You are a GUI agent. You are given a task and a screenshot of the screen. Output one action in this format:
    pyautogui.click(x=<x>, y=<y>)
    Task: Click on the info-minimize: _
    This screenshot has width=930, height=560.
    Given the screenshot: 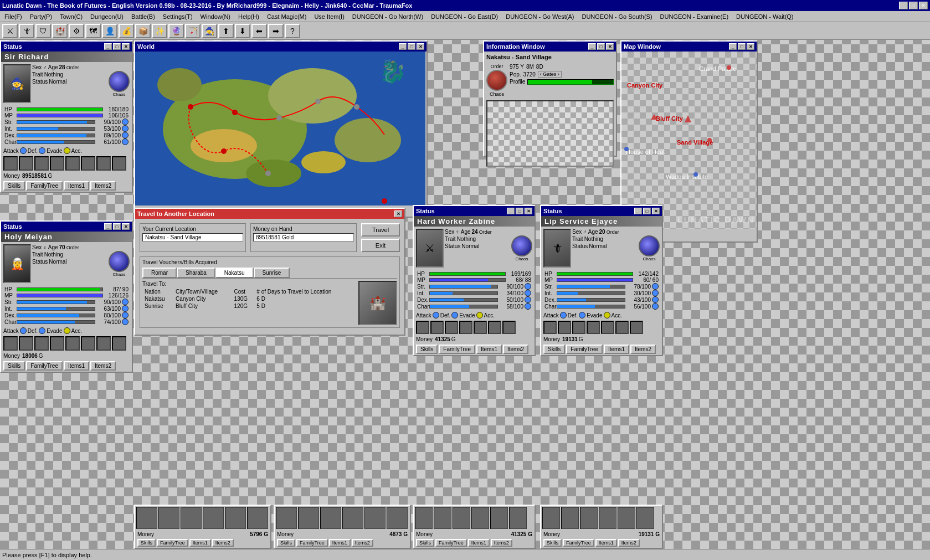 What is the action you would take?
    pyautogui.click(x=592, y=47)
    